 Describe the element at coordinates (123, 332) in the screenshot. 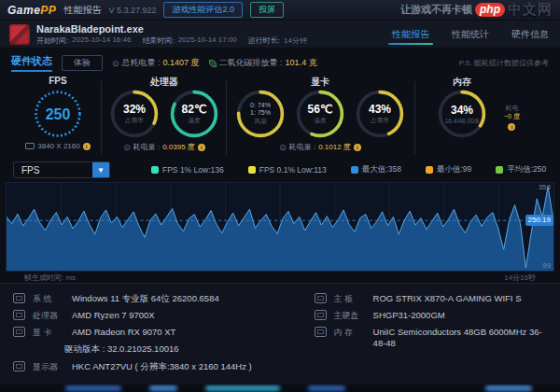

I see `sysinfo-value: AMD Radeon RX 9070 XT` at that location.